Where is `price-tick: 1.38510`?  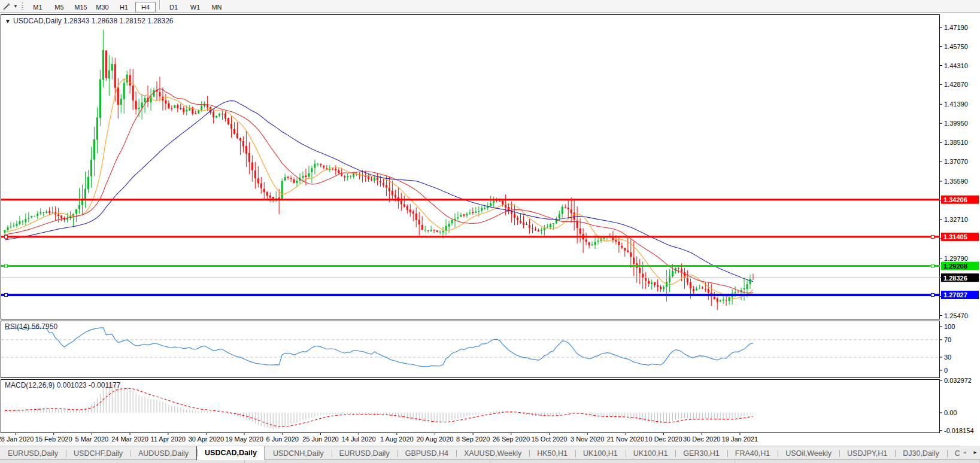
price-tick: 1.38510 is located at coordinates (956, 142).